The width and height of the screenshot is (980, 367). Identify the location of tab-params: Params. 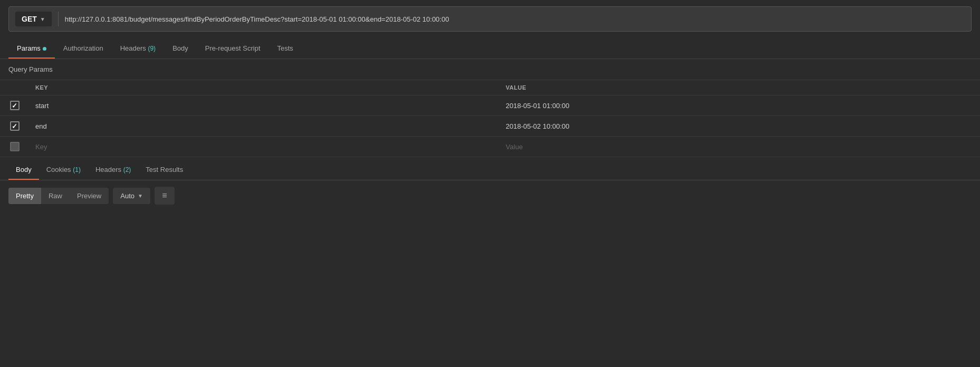
(32, 49).